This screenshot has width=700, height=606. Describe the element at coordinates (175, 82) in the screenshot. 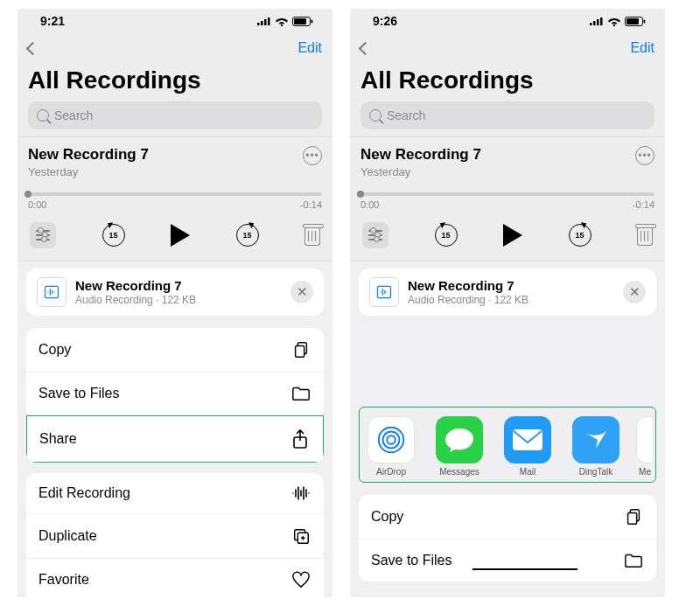

I see `page-title: All Recordings` at that location.